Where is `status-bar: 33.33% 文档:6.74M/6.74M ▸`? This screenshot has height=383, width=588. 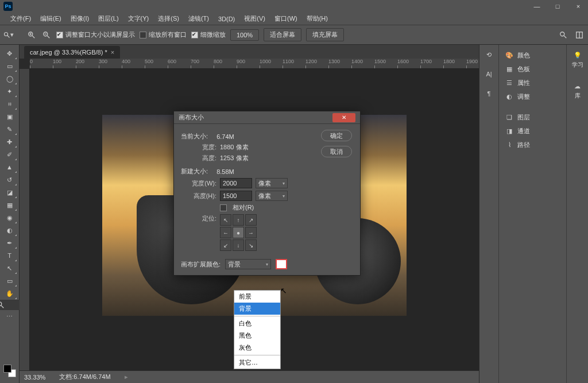
status-bar: 33.33% 文档:6.74M/6.74M ▸ is located at coordinates (249, 377).